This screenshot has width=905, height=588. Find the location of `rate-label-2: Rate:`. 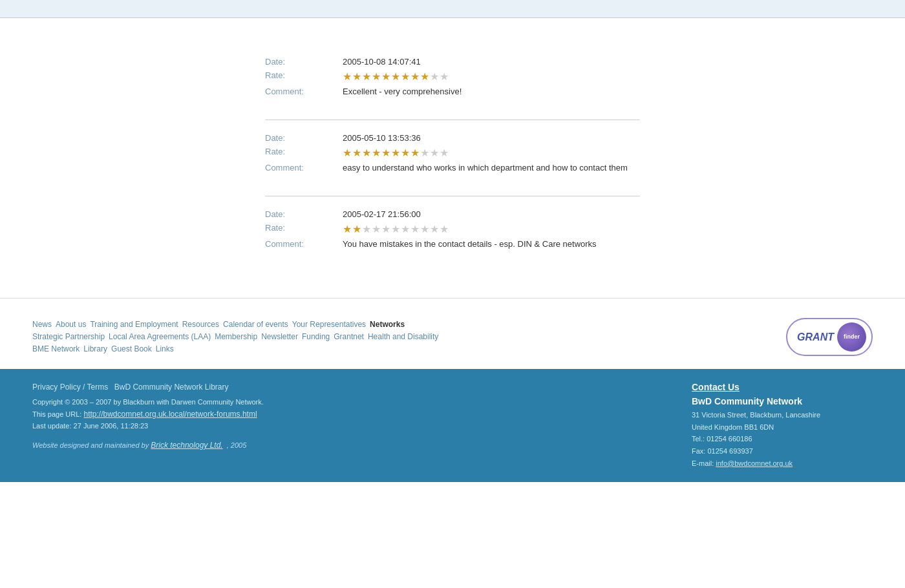

rate-label-2: Rate: is located at coordinates (304, 227).